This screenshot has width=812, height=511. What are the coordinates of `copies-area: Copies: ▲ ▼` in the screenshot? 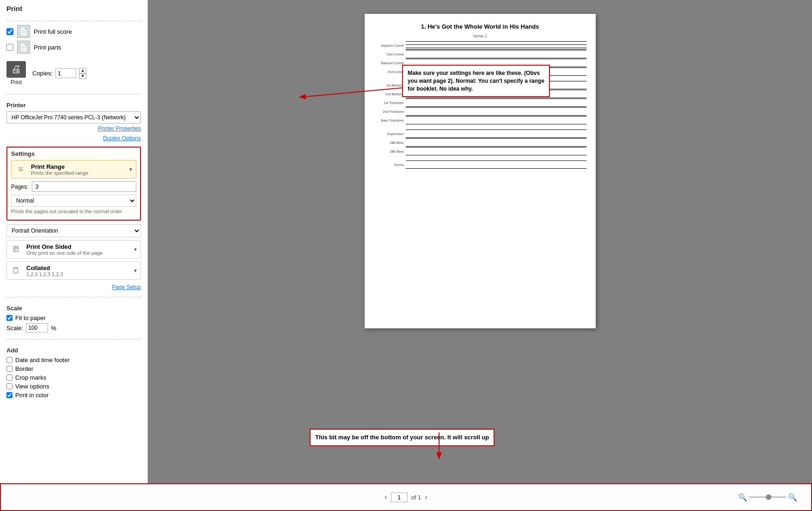 It's located at (59, 74).